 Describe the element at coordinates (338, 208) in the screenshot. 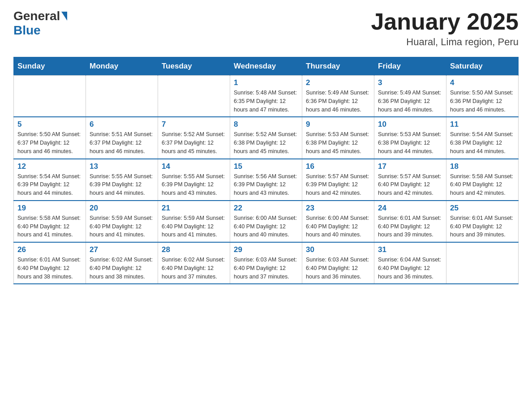

I see `day-number: 23` at that location.